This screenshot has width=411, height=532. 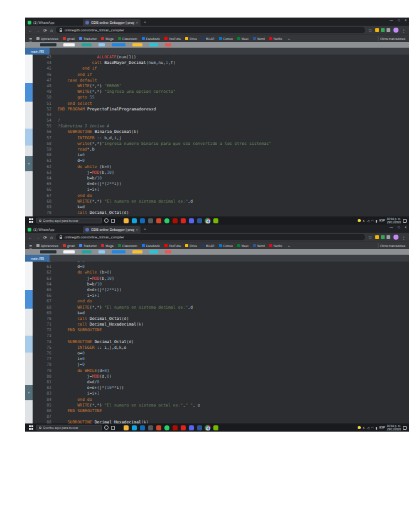 I want to click on bookmark-item: Facebook, so click(x=151, y=39).